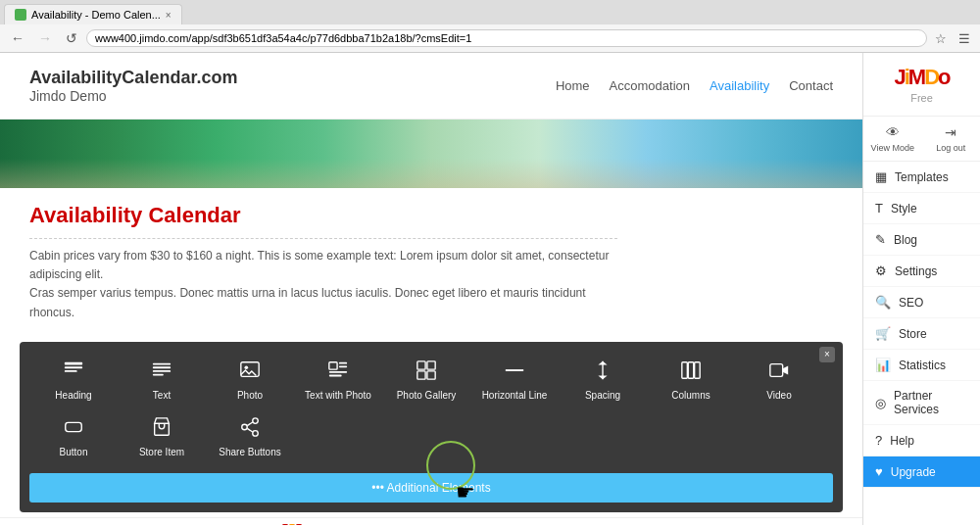  I want to click on picker-item-video: Video, so click(779, 380).